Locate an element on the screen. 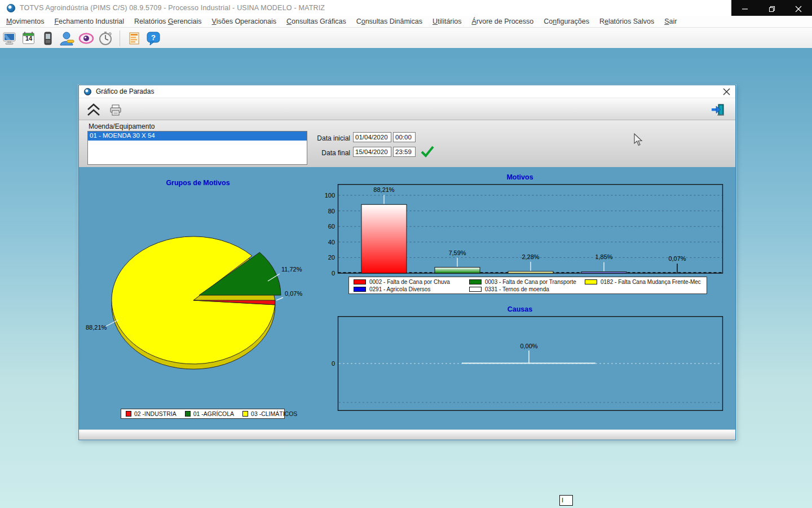 Image resolution: width=812 pixels, height=508 pixels. causas-chart-title: Causas is located at coordinates (520, 309).